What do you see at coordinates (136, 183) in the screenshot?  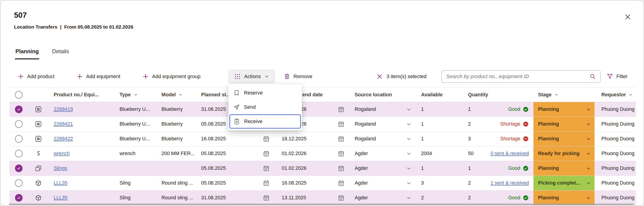 I see `type-cell: Sling` at bounding box center [136, 183].